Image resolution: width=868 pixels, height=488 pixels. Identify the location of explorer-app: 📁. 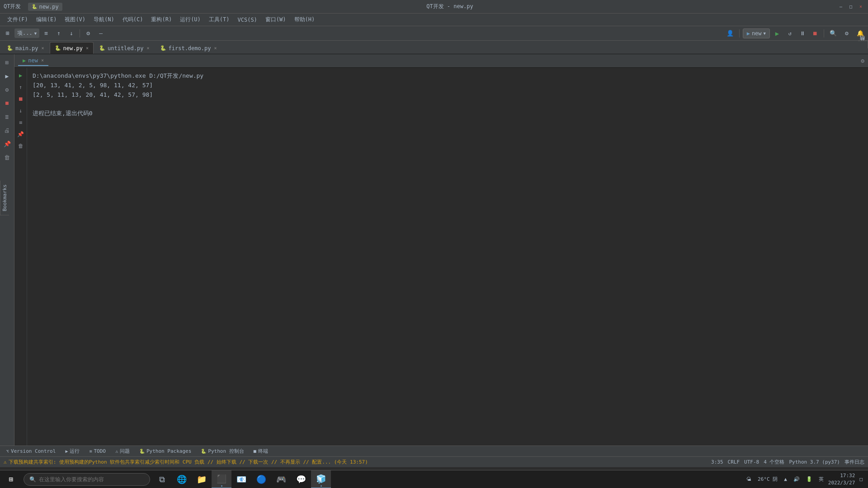
(202, 479).